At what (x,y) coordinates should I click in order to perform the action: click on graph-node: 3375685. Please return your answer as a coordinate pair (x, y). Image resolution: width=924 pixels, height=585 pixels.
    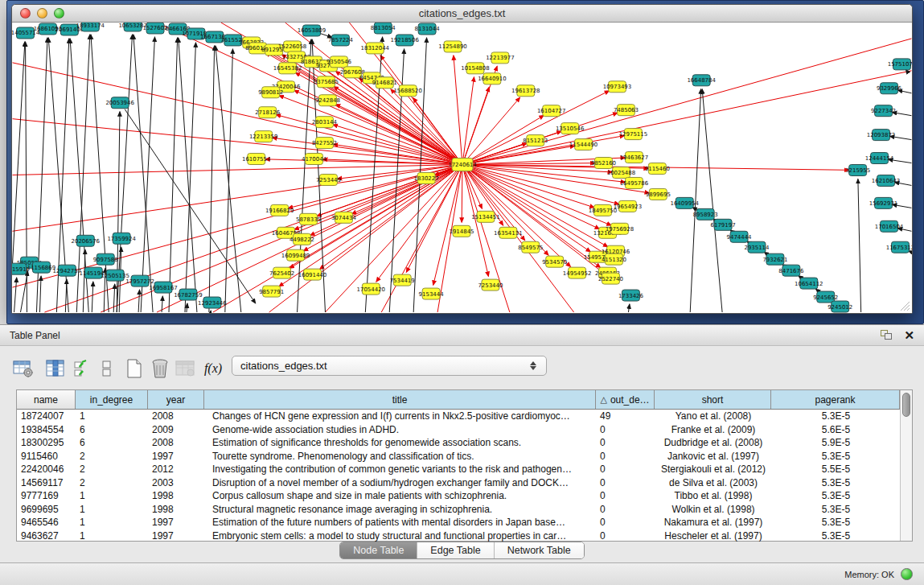
    Looking at the image, I should click on (326, 82).